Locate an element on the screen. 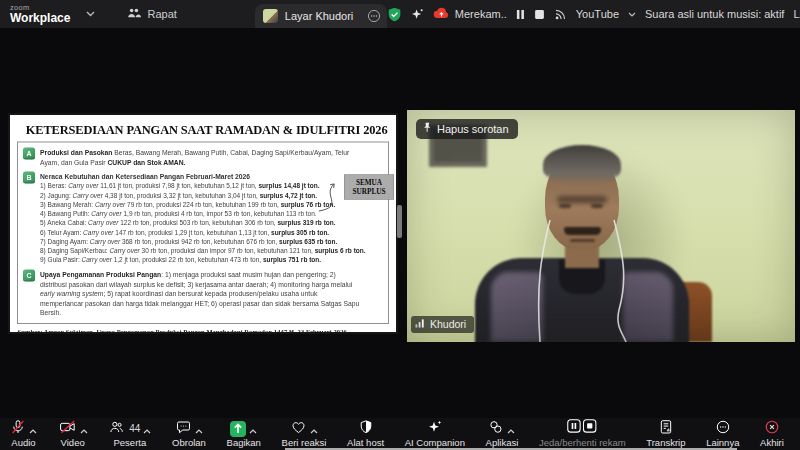 The height and width of the screenshot is (450, 800). recording-status: Merekam.. is located at coordinates (470, 14).